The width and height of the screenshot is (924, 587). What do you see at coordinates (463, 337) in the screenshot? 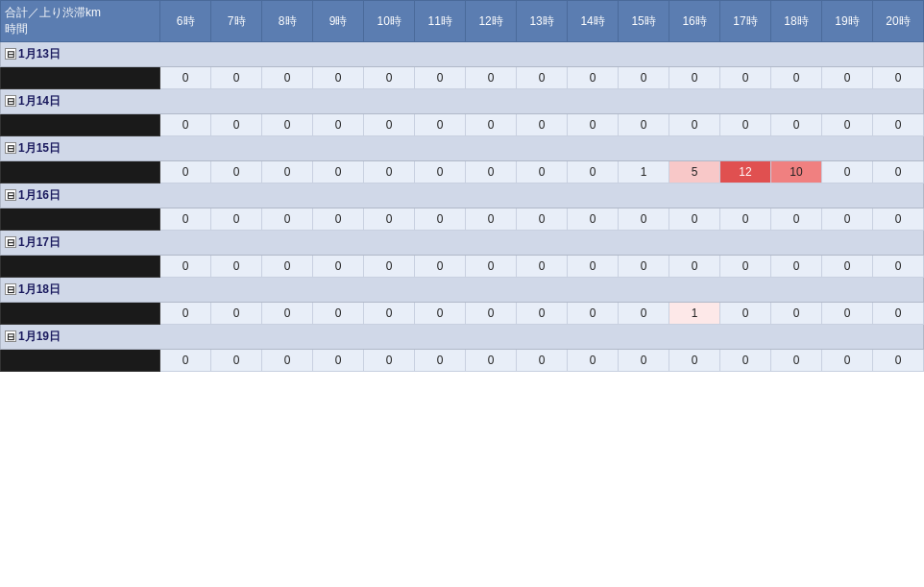
I see `date-row: ⊟1月19日` at bounding box center [463, 337].